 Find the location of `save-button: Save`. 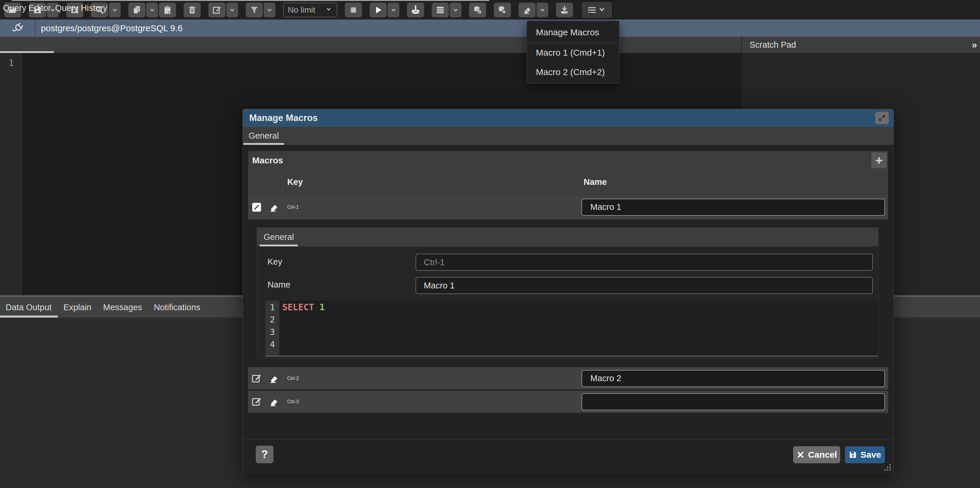

save-button: Save is located at coordinates (865, 455).